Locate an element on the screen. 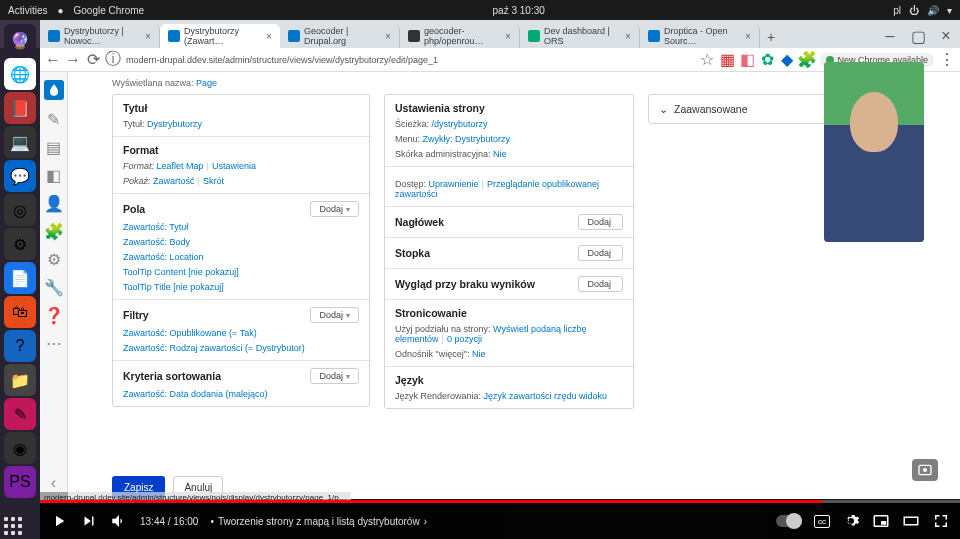  field-link: ToolTip Title [nie pokazuj] is located at coordinates (241, 287).